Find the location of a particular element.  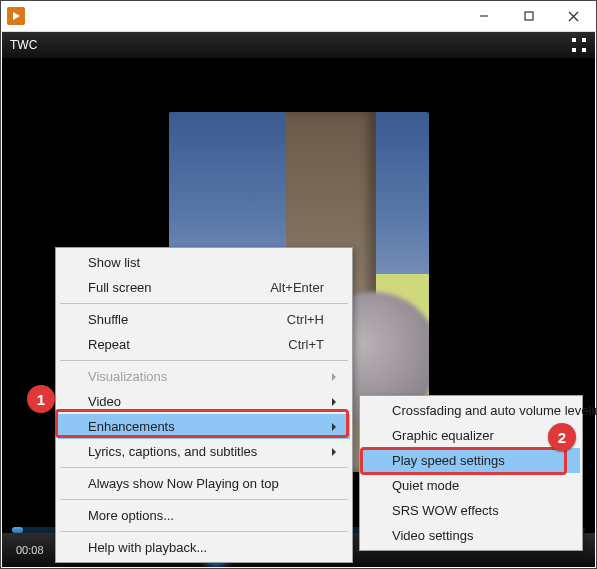

annotation-badge-2: 2 is located at coordinates (562, 437).